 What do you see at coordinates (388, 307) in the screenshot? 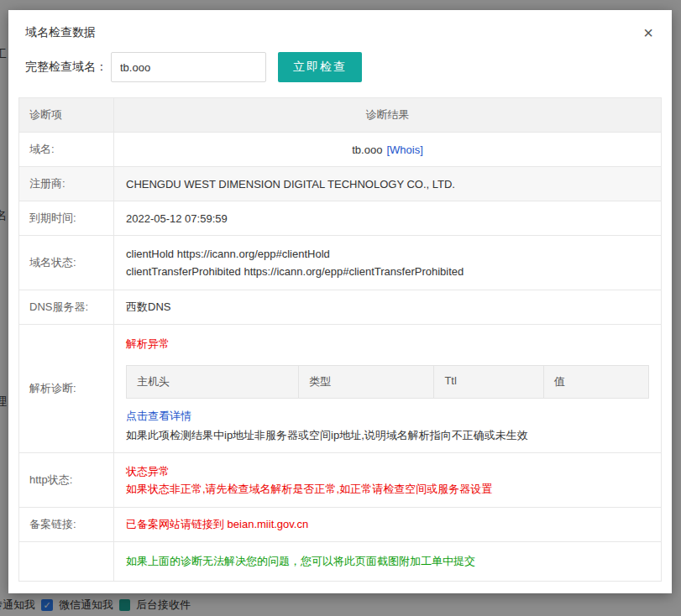
I see `dns-value: 西数DNS` at bounding box center [388, 307].